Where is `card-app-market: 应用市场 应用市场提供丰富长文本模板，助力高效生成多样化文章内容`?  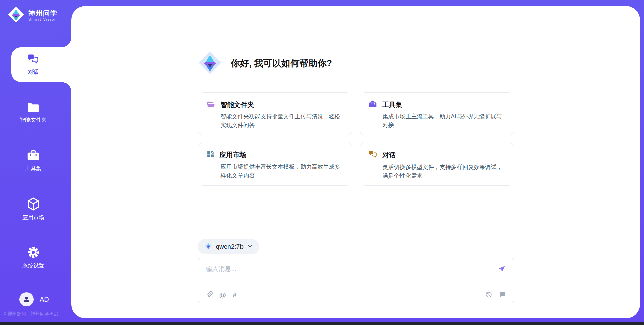
card-app-market: 应用市场 应用市场提供丰富长文本模板，助力高效生成多样化文章内容 is located at coordinates (275, 164).